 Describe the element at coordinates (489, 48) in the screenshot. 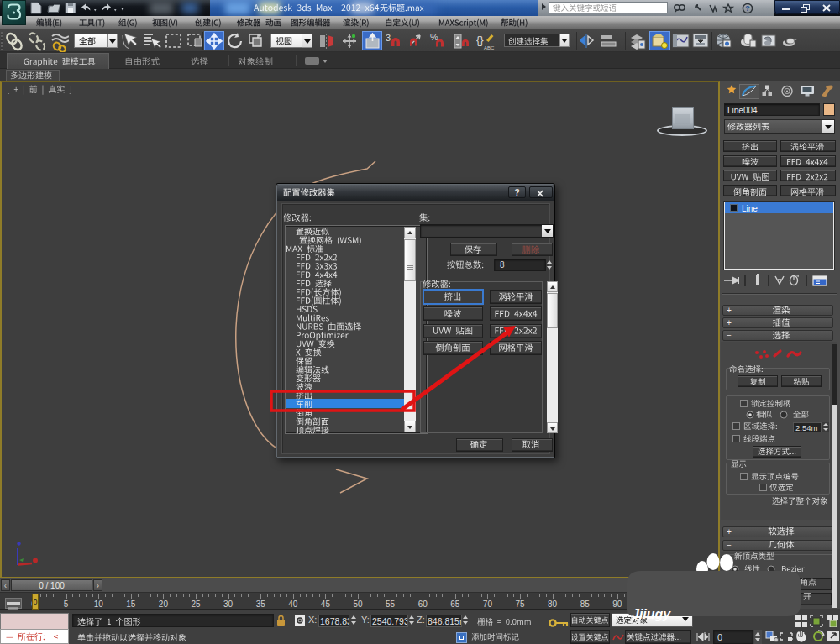

I see `svg-text: ABC` at that location.